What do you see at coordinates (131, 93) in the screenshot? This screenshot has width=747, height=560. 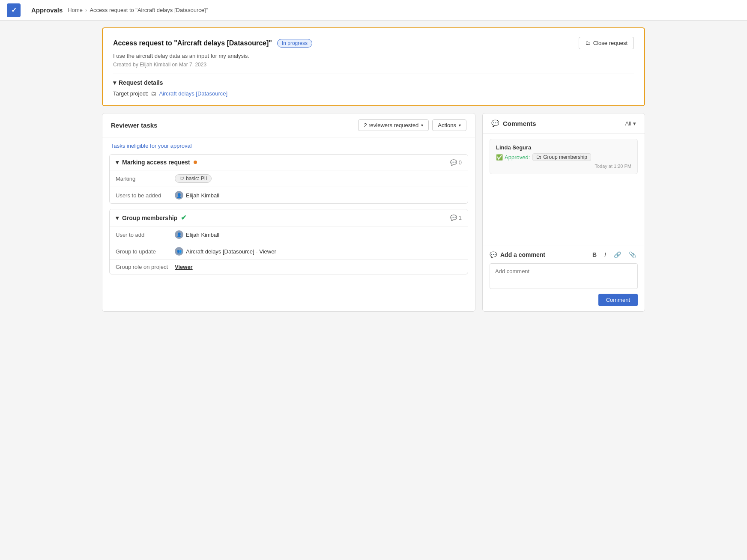 I see `target-project-label: Target project:` at bounding box center [131, 93].